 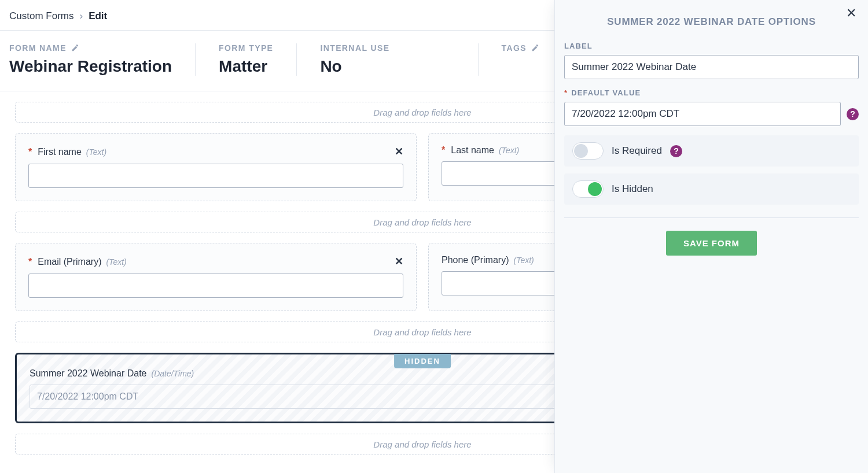 I want to click on internal-use-value: No, so click(x=355, y=66).